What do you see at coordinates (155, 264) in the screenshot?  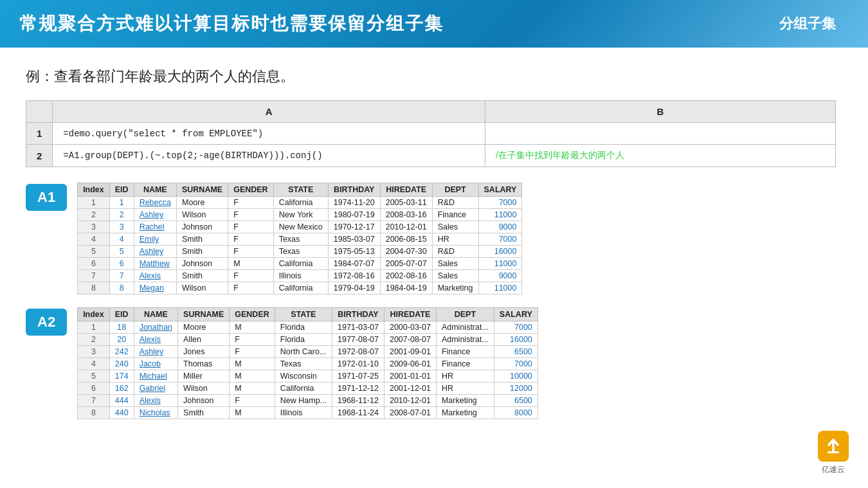 I see `table-cell: Matthew` at bounding box center [155, 264].